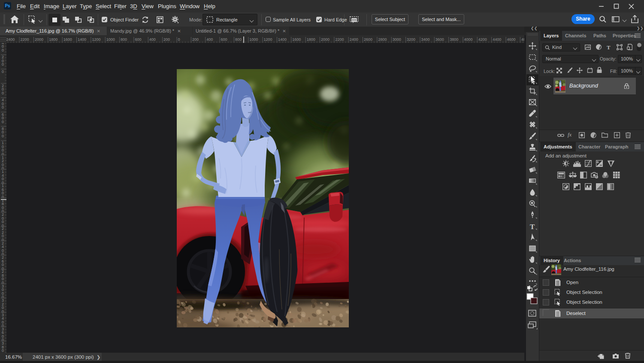 This screenshot has width=644, height=363. Describe the element at coordinates (483, 39) in the screenshot. I see `svg-text: 4200` at that location.